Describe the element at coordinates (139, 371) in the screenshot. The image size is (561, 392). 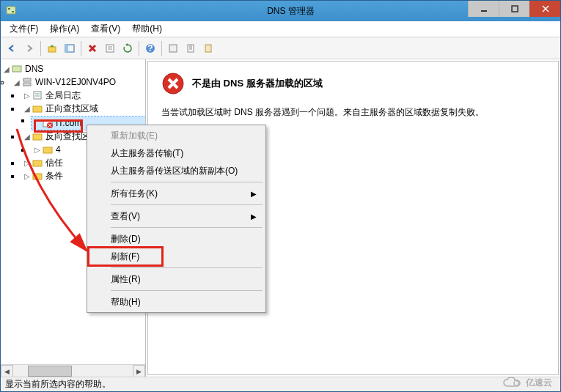
I see `scroll-right-button: ▶` at that location.